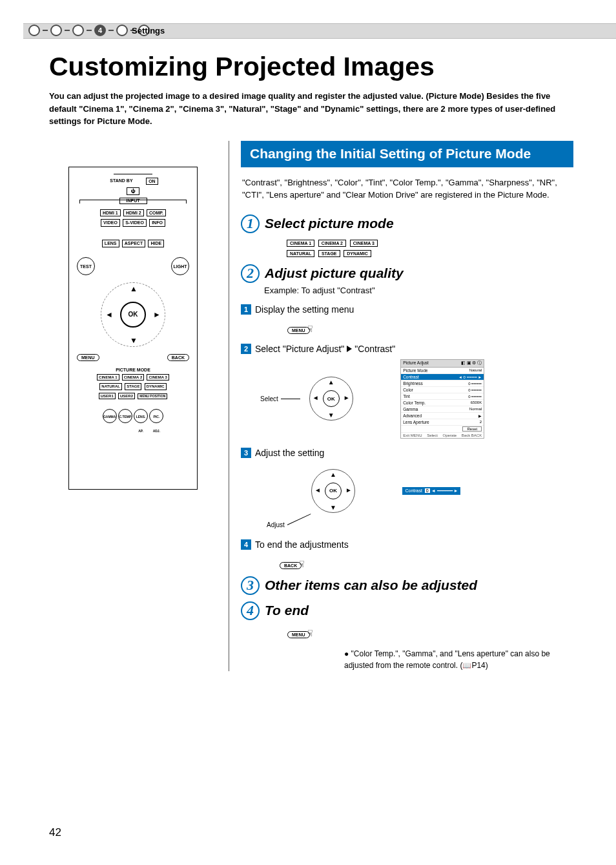  Describe the element at coordinates (407, 585) in the screenshot. I see `step-3: 3 Other items can also be adjusted` at that location.